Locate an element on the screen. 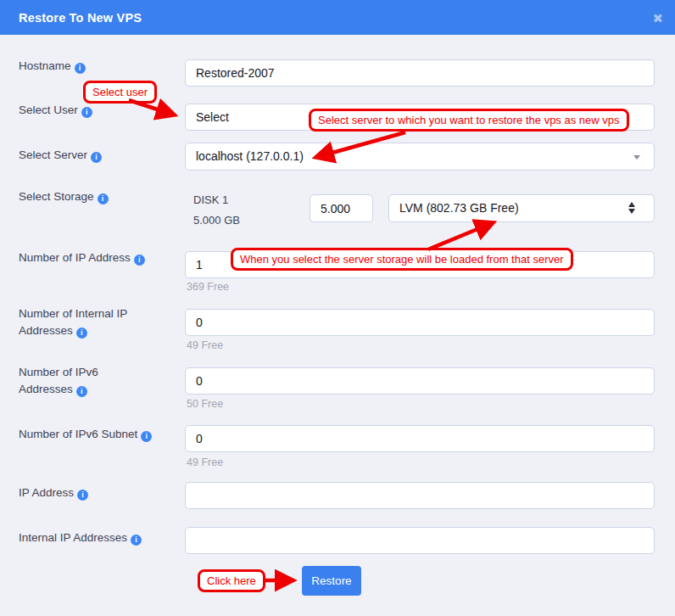 Image resolution: width=675 pixels, height=616 pixels. up-down-arrows-icon is located at coordinates (632, 208).